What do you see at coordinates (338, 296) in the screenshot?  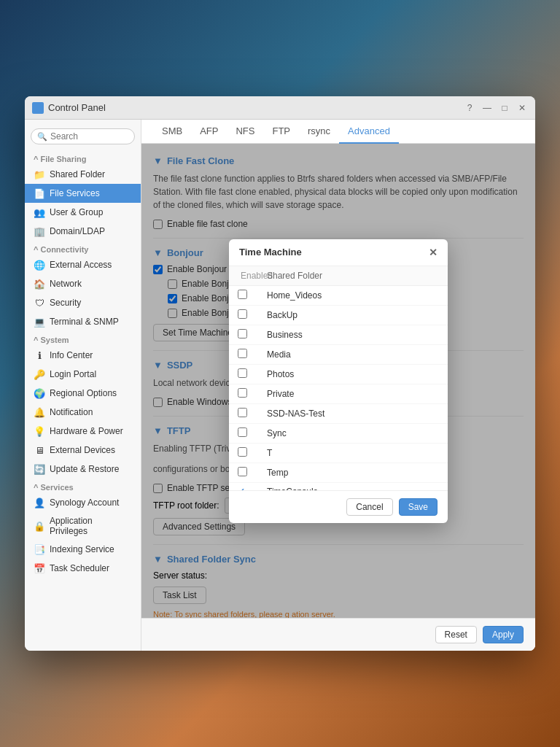 I see `modal-folder-row: Home_Videos` at bounding box center [338, 296].